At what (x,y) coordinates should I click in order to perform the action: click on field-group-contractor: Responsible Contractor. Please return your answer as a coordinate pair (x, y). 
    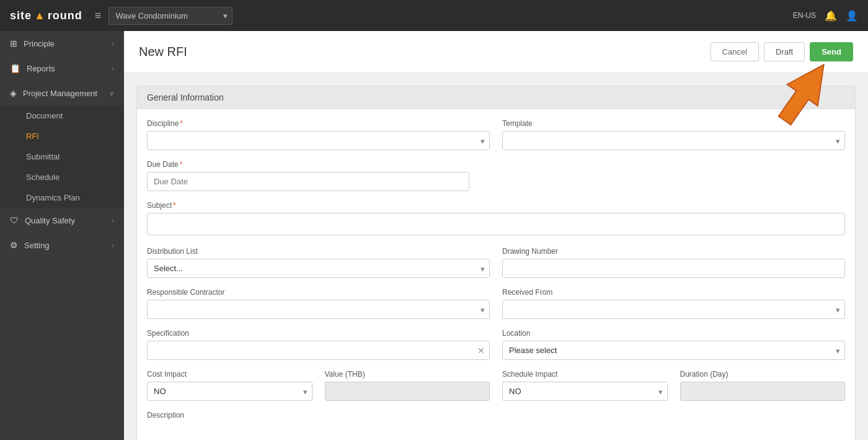
    Looking at the image, I should click on (319, 303).